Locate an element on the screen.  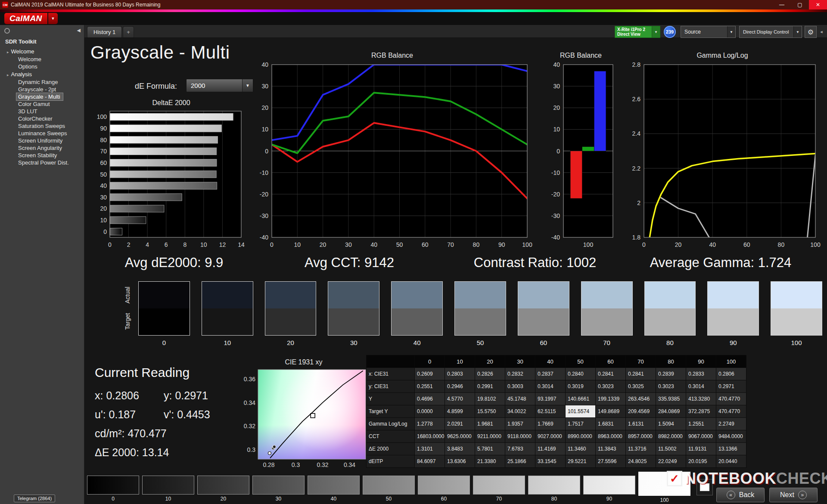
table-cell: 9484.0000 is located at coordinates (731, 437).